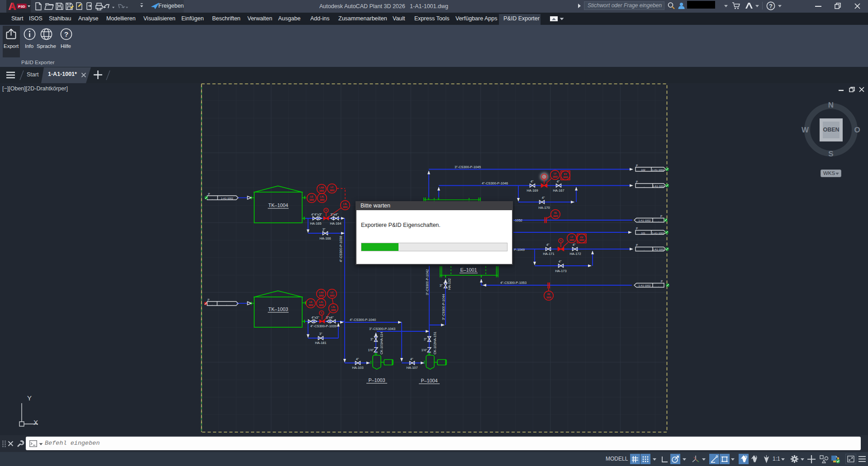 This screenshot has width=868, height=466. I want to click on svg-text: 3"-CS300-P-1043, so click(382, 329).